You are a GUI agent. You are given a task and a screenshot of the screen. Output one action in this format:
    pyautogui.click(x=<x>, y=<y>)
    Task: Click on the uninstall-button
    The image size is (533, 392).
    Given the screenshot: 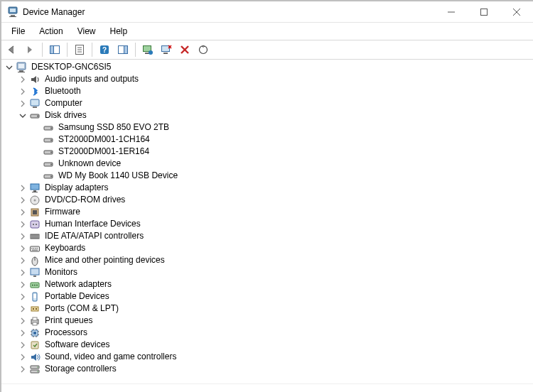 What is the action you would take?
    pyautogui.click(x=166, y=50)
    